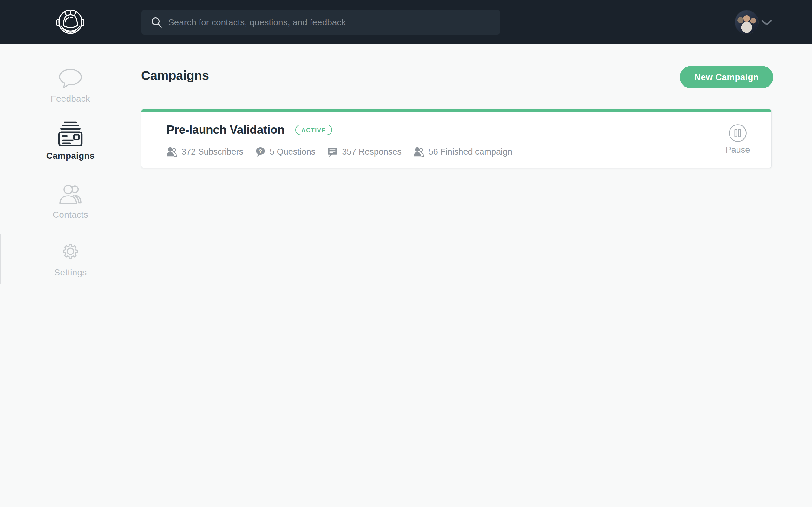  What do you see at coordinates (70, 156) in the screenshot?
I see `sidebar-item-label: Campaigns` at bounding box center [70, 156].